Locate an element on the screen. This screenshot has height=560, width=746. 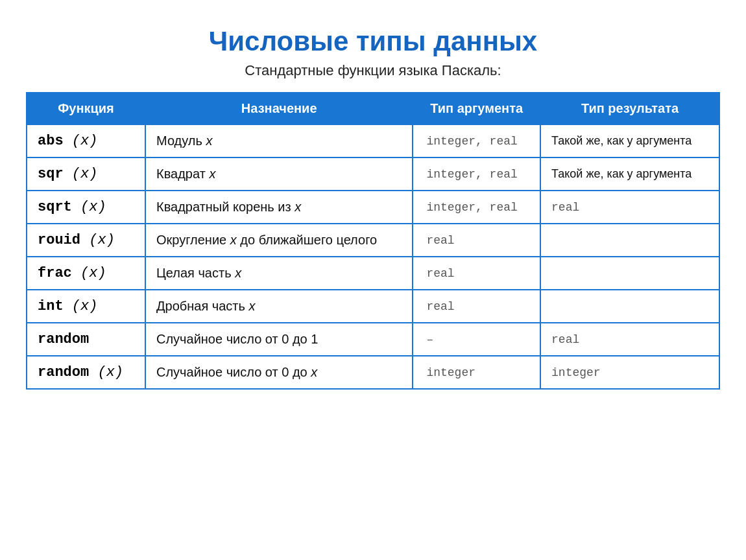
table-row: random (x)Случайное число от 0 до xinteg… is located at coordinates (373, 372).